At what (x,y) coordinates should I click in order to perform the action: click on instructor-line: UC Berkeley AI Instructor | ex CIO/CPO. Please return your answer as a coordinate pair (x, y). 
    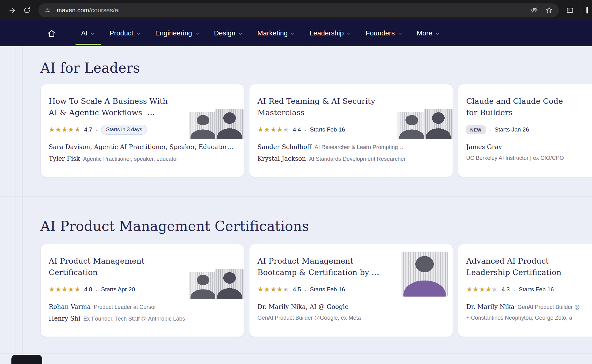
    Looking at the image, I should click on (529, 158).